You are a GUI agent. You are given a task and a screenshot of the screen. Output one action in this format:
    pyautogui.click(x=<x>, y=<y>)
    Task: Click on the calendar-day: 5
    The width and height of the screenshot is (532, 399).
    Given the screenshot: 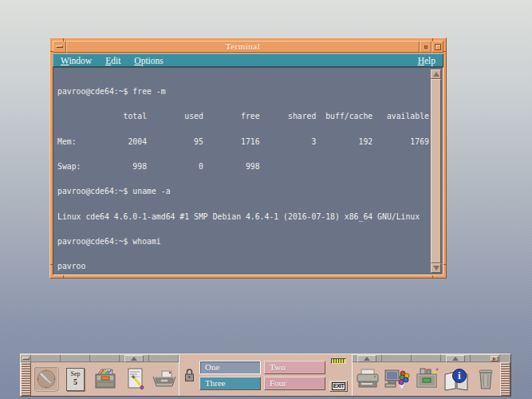 What is the action you would take?
    pyautogui.click(x=75, y=382)
    